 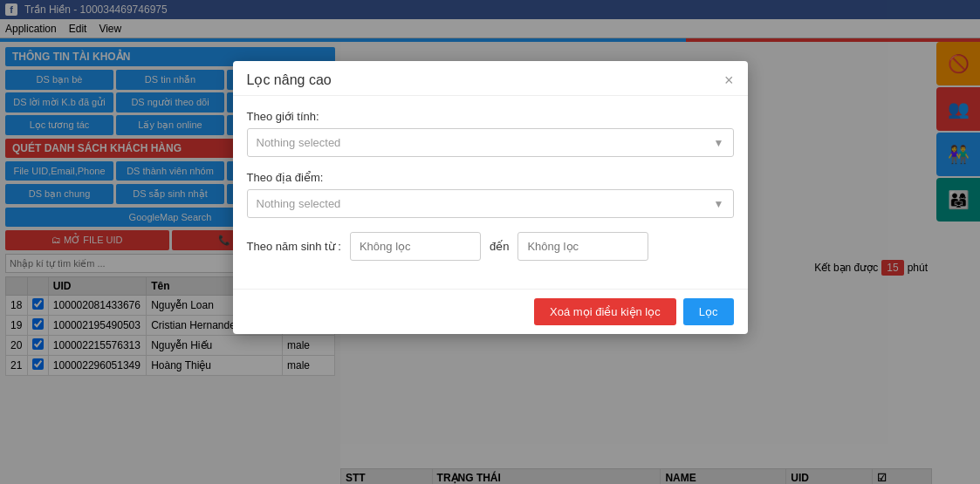 I want to click on birth-to-label: đến, so click(x=499, y=246).